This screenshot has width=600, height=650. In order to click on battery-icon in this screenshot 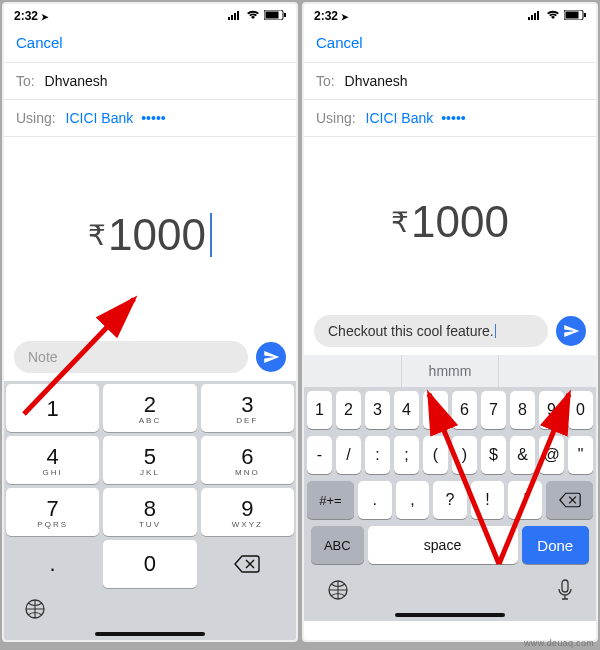, I will do `click(275, 16)`.